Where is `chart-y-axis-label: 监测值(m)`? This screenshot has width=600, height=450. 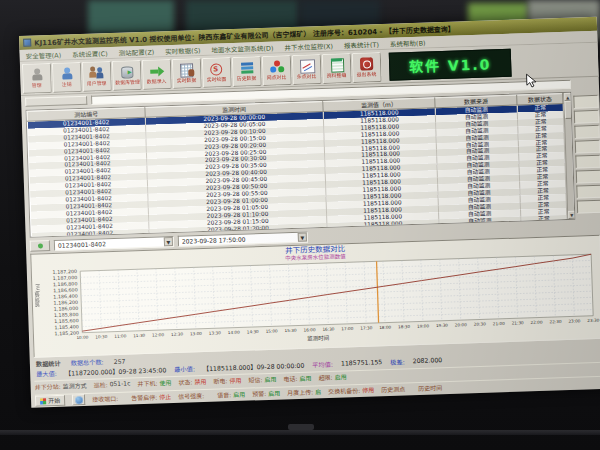
chart-y-axis-label: 监测值(m) is located at coordinates (37, 295).